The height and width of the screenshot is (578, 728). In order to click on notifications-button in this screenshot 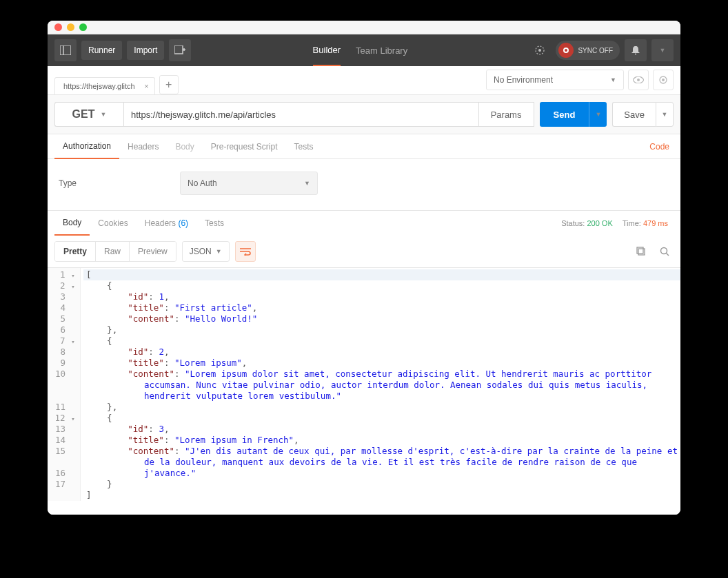, I will do `click(636, 50)`.